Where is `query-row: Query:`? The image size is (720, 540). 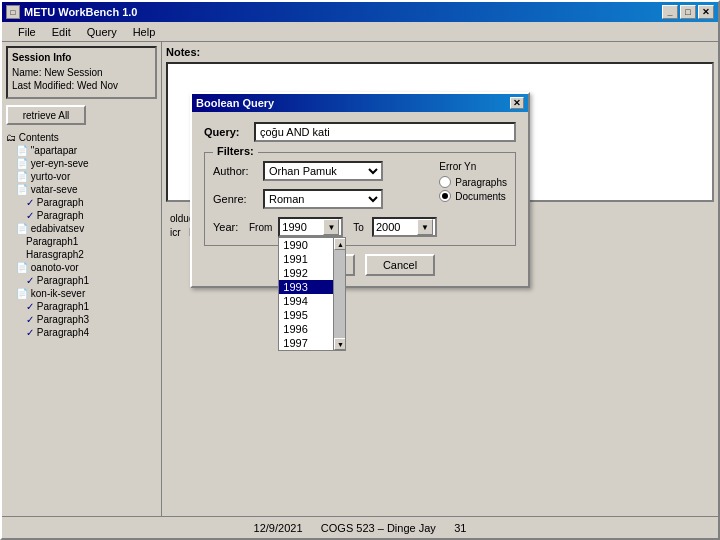
query-row: Query: is located at coordinates (360, 132).